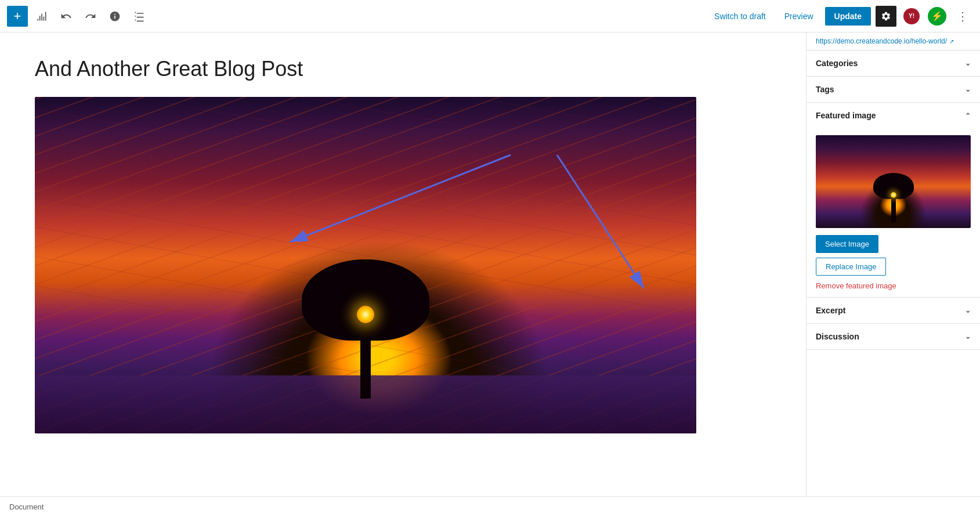  Describe the element at coordinates (490, 16) in the screenshot. I see `toolbar: + Switch to draft Preview Update Y! ⚡` at that location.